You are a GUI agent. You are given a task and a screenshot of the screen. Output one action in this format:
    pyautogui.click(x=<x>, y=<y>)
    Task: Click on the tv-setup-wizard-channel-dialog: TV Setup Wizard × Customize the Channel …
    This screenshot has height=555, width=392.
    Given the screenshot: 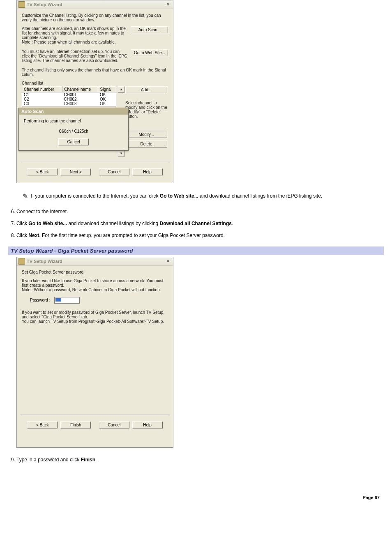 What is the action you would take?
    pyautogui.click(x=95, y=92)
    